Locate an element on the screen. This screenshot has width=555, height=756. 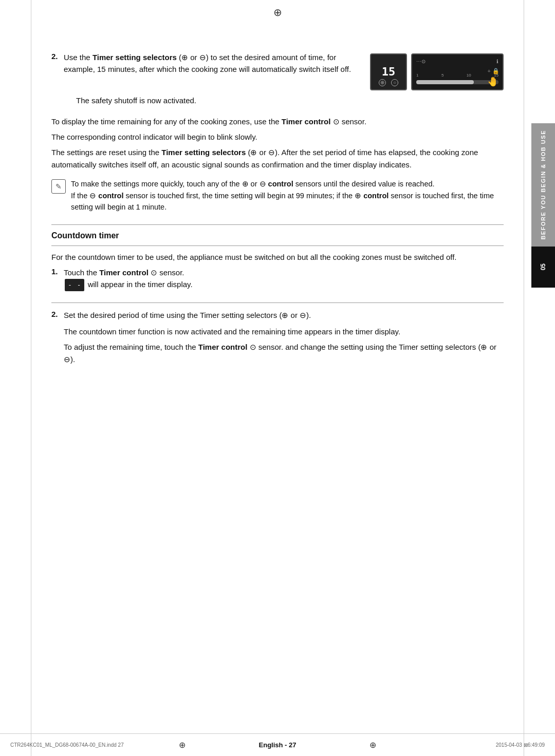
note-bold1: control is located at coordinates (281, 184).